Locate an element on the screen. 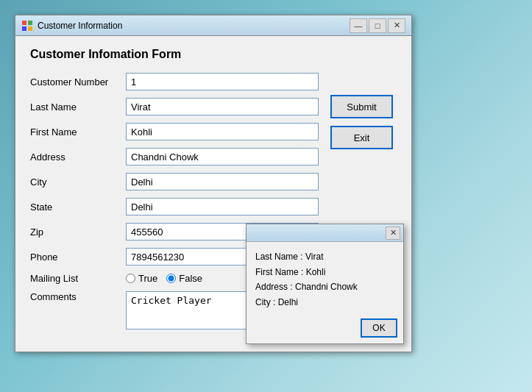 Image resolution: width=532 pixels, height=392 pixels. exit-button: Exit is located at coordinates (362, 138).